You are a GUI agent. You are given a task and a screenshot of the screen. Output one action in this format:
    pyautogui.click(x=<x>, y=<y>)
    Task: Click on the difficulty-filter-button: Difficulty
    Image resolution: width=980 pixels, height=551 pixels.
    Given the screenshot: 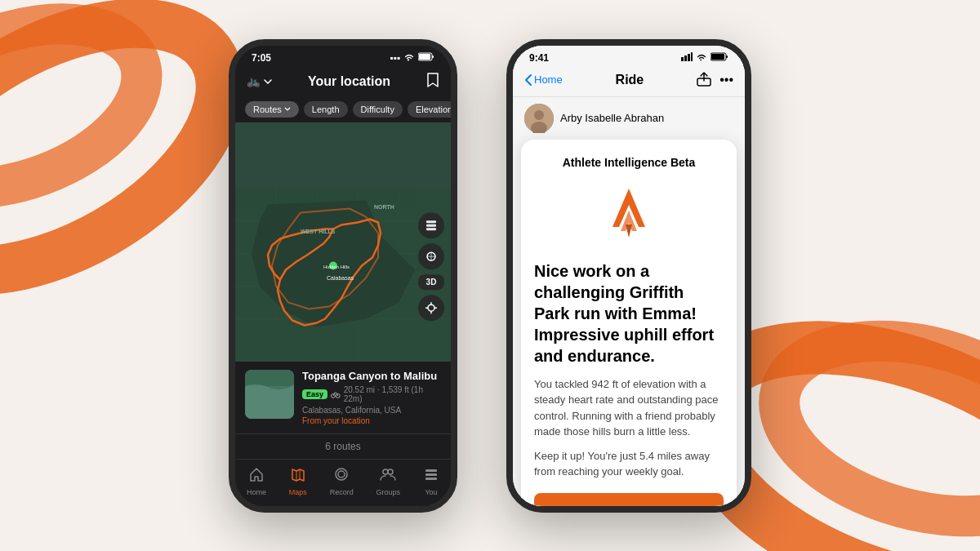 What is the action you would take?
    pyautogui.click(x=377, y=109)
    